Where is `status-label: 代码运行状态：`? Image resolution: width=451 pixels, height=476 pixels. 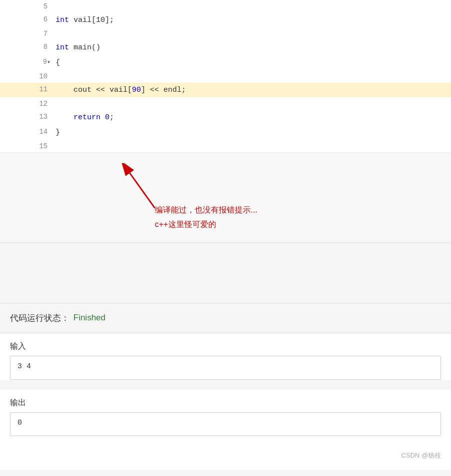 status-label: 代码运行状态： is located at coordinates (40, 318).